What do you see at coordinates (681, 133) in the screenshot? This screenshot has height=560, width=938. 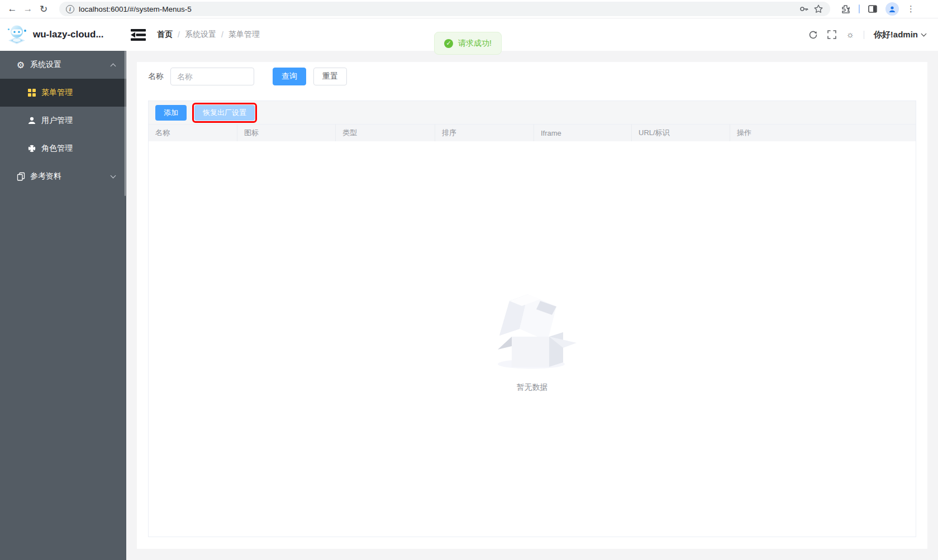 I see `column-header-url: URL/标识` at bounding box center [681, 133].